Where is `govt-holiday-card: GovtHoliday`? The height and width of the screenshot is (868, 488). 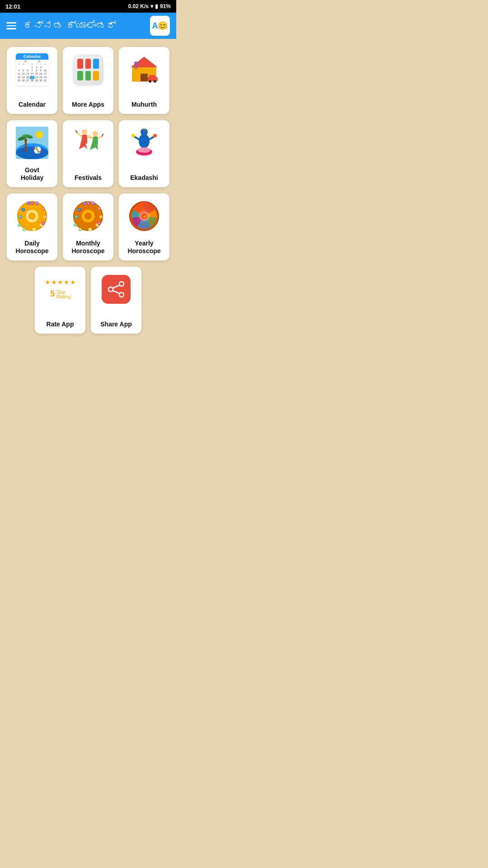 govt-holiday-card: GovtHoliday is located at coordinates (32, 154).